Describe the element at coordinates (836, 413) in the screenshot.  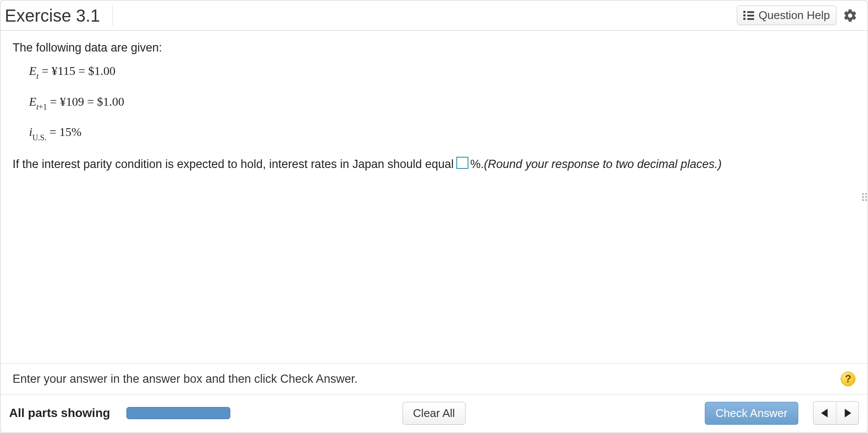
I see `nav-group` at that location.